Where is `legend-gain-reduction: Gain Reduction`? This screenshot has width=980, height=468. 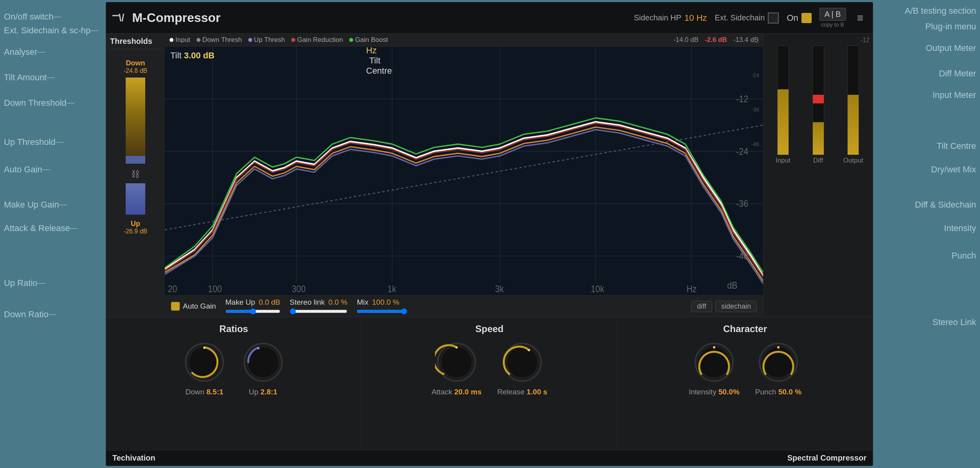 legend-gain-reduction: Gain Reduction is located at coordinates (317, 40).